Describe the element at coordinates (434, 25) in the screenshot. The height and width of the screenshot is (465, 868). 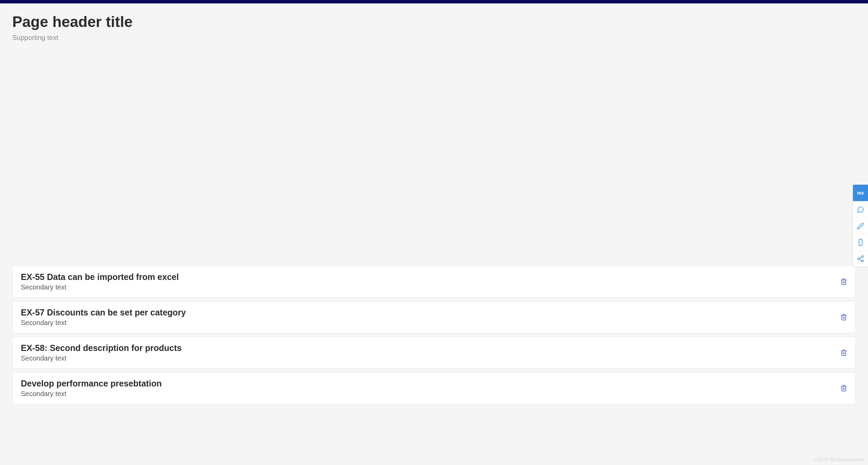
I see `page-header: Page header title Supporting text` at that location.